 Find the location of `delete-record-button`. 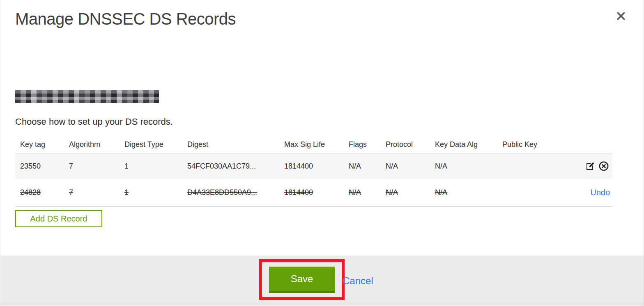

delete-record-button is located at coordinates (604, 166).